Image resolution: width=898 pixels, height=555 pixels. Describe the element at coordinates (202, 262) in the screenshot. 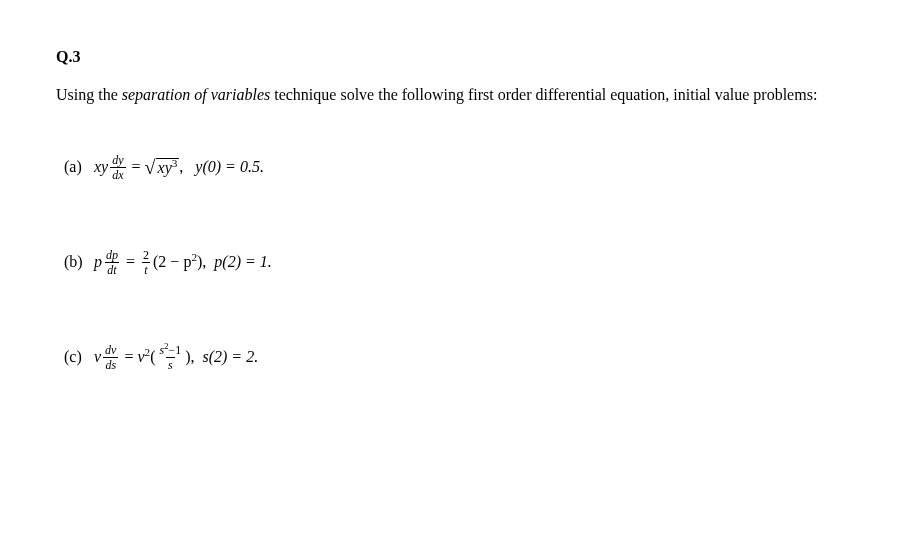

I see `factor-post: ),` at that location.